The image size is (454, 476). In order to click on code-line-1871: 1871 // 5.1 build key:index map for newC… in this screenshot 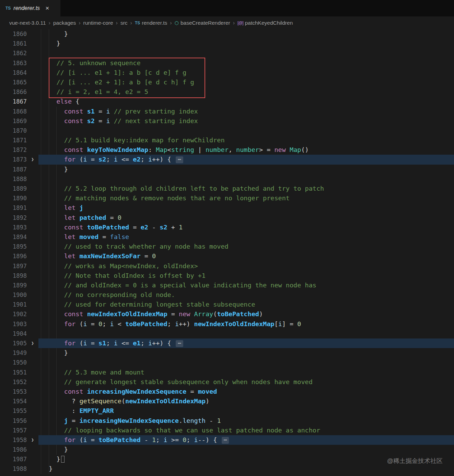, I will do `click(227, 140)`.